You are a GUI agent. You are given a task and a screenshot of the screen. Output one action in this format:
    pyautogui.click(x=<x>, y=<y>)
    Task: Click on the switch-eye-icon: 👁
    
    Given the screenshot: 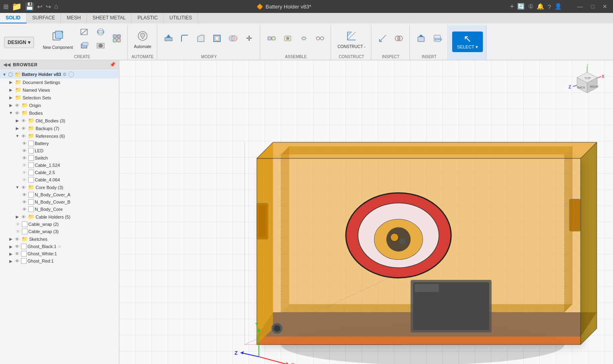 What is the action you would take?
    pyautogui.click(x=24, y=158)
    